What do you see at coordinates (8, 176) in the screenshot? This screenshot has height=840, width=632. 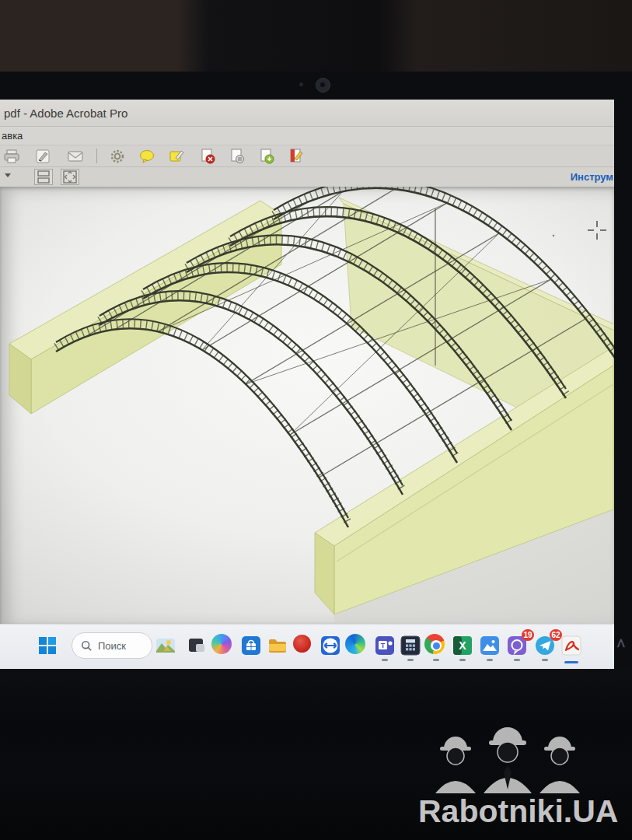 I see `page-view-caret-icon` at bounding box center [8, 176].